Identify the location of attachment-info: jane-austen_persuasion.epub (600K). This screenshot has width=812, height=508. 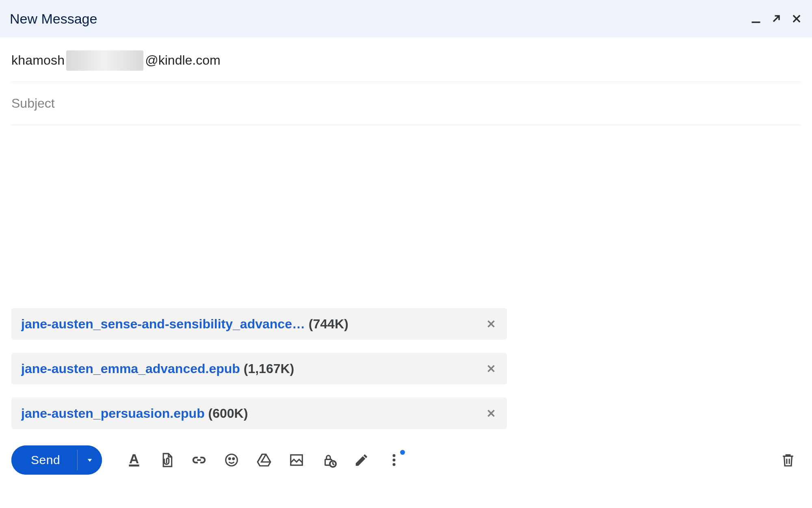
(253, 414).